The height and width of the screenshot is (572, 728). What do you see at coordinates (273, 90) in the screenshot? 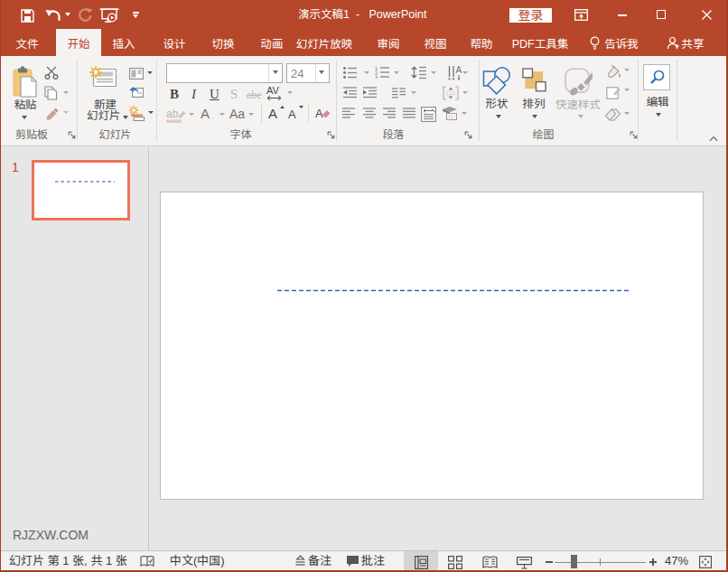
I see `svg-text: AV` at bounding box center [273, 90].